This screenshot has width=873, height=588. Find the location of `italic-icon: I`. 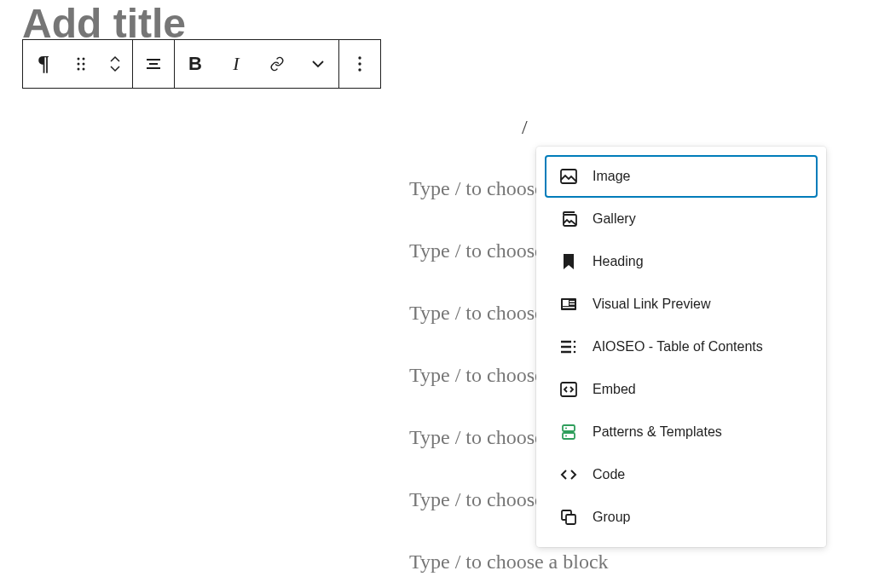

italic-icon: I is located at coordinates (235, 64).